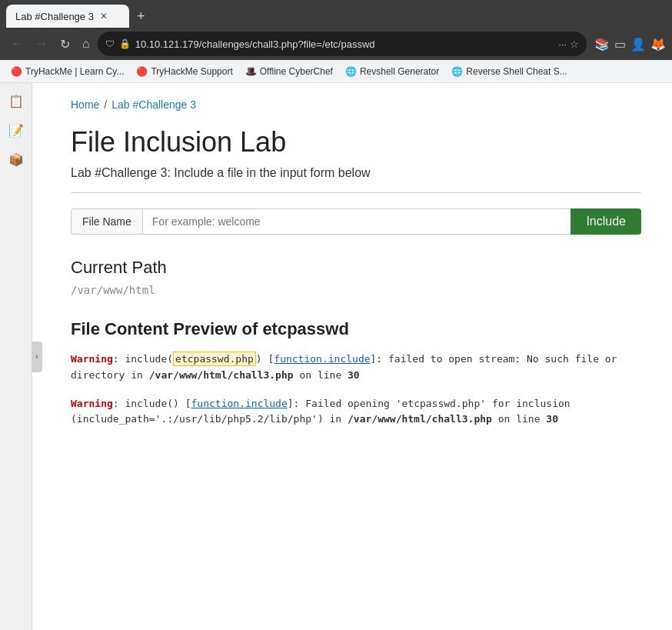 The height and width of the screenshot is (630, 672). What do you see at coordinates (65, 45) in the screenshot?
I see `reload-button: ↻` at bounding box center [65, 45].